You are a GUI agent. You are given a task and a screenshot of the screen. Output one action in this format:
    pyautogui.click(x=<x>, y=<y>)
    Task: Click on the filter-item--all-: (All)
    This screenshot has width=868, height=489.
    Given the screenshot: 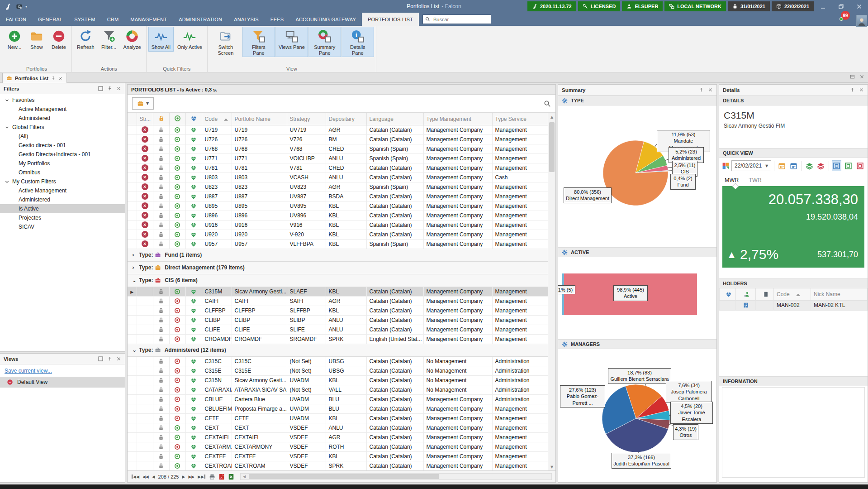 What is the action you would take?
    pyautogui.click(x=62, y=136)
    